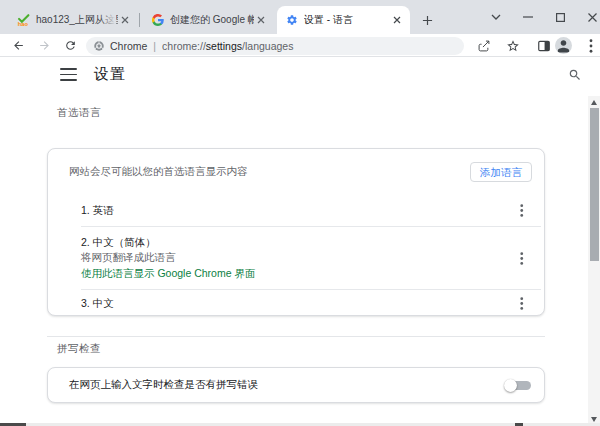  I want to click on forward-button, so click(44, 46).